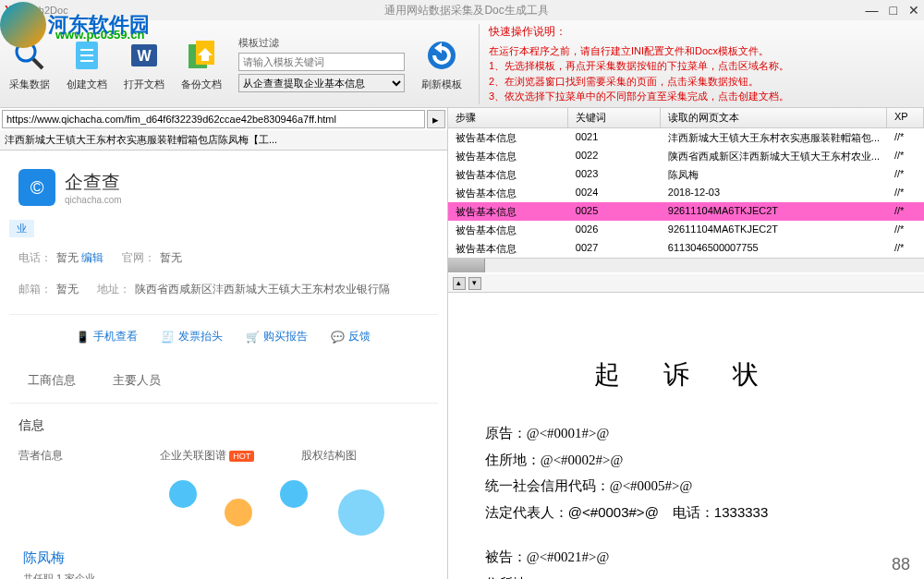 The width and height of the screenshot is (924, 579). What do you see at coordinates (277, 336) in the screenshot?
I see `buy-report: 🛒 购买报告` at bounding box center [277, 336].